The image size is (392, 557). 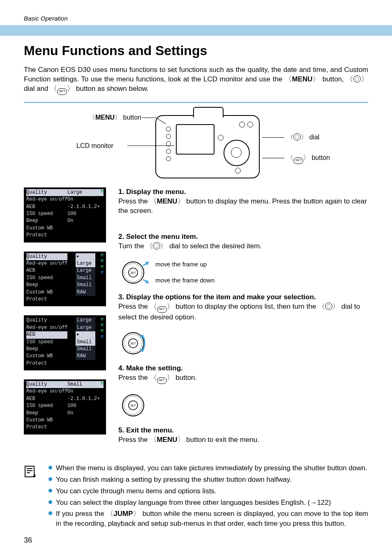 What do you see at coordinates (196, 497) in the screenshot?
I see `notes-box: When the menu is displayed, you can take…` at bounding box center [196, 497].